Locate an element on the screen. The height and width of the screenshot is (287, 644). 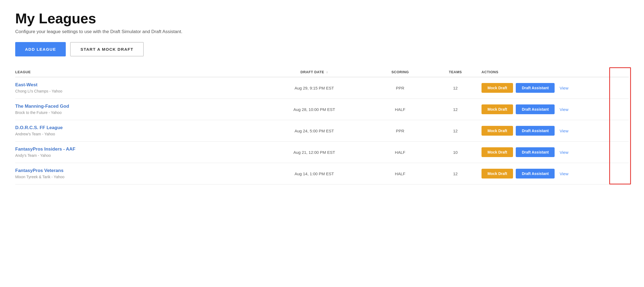
draft-date-cell: Aug 28, 10:00 PM EST is located at coordinates (316, 110).